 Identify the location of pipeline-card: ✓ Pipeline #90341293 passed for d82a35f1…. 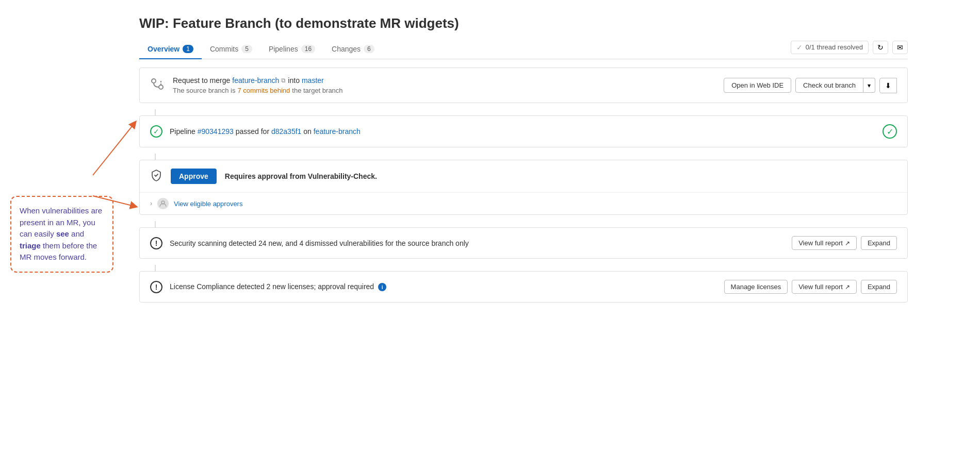
(524, 131).